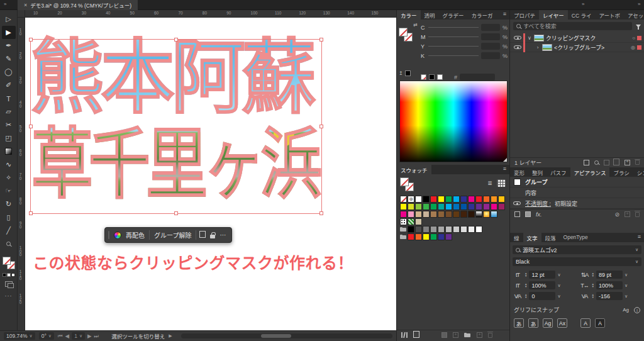 The width and height of the screenshot is (644, 341). I want to click on opacity-label: 不透明度 :, so click(538, 204).